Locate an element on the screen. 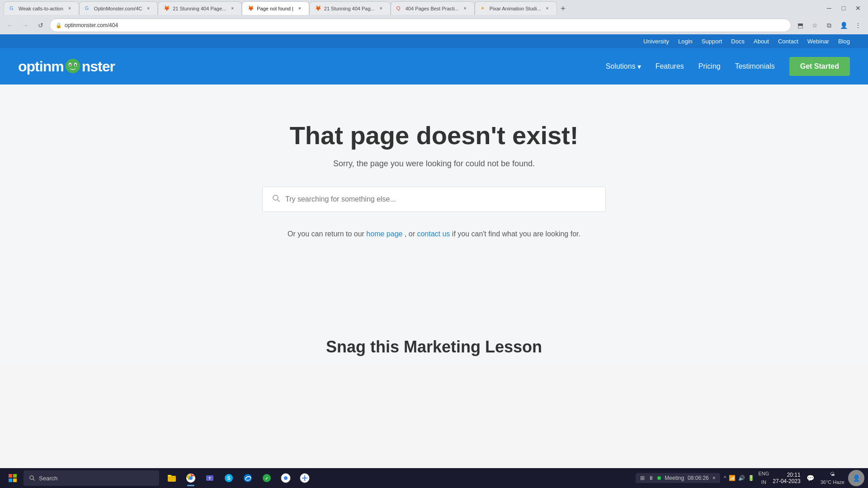 Image resolution: width=868 pixels, height=488 pixels. nav-links: Solutions ▾ Features Pricing Testimonial… is located at coordinates (728, 66).